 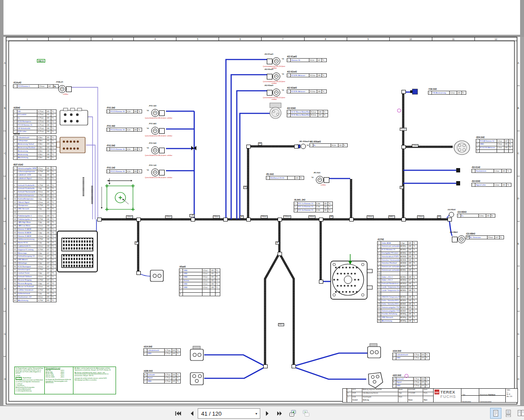 I want to click on segment-label: 1250mm, so click(x=287, y=217).